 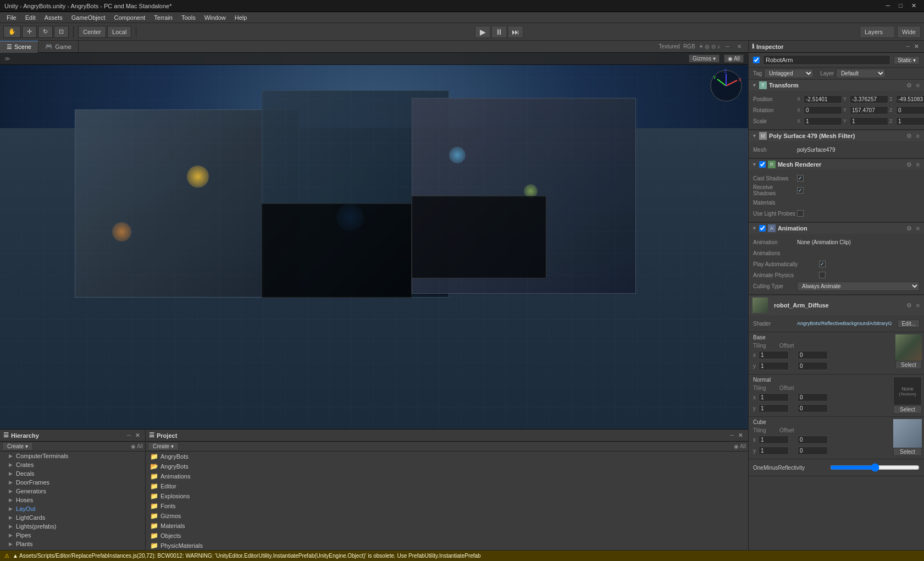 What do you see at coordinates (762, 228) in the screenshot?
I see `animation-enabled` at bounding box center [762, 228].